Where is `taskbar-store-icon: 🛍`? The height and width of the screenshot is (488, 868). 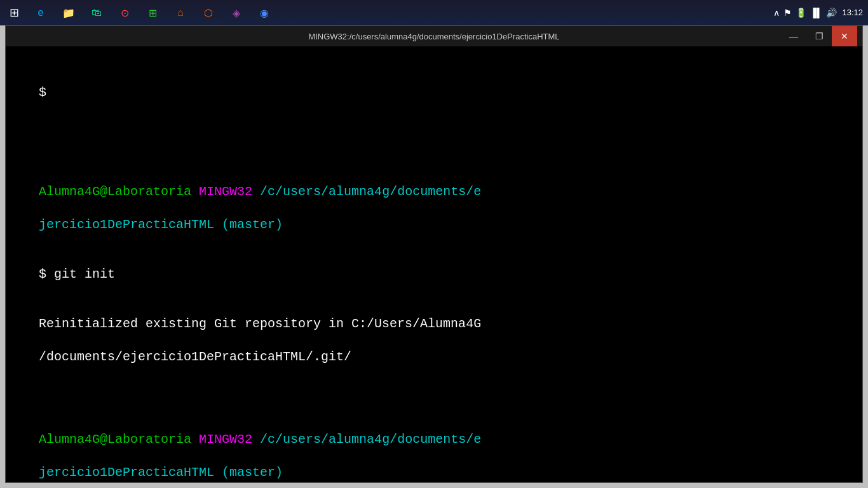
taskbar-store-icon: 🛍 is located at coordinates (97, 13).